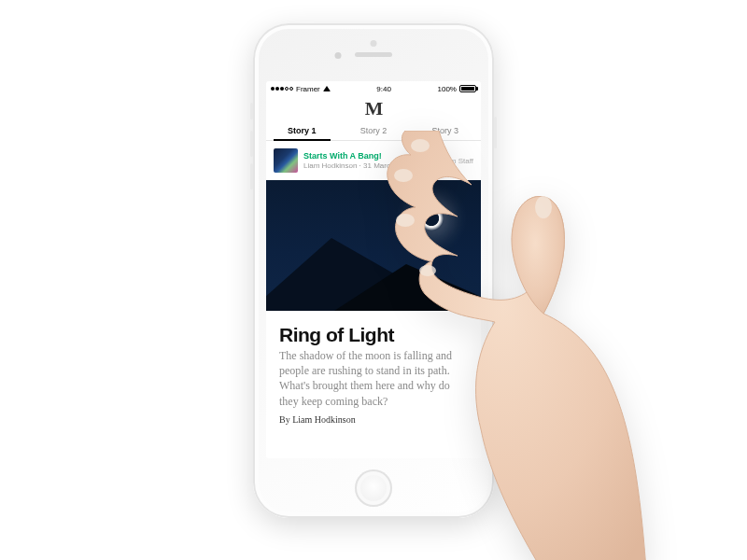  I want to click on staff-pick-label: Medium Staff, so click(452, 161).